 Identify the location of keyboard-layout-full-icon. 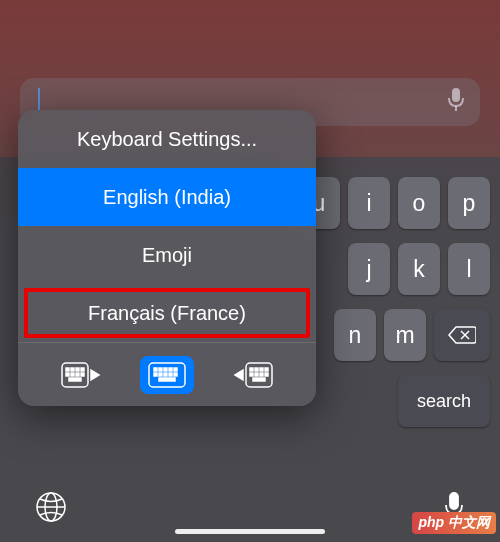
(167, 375).